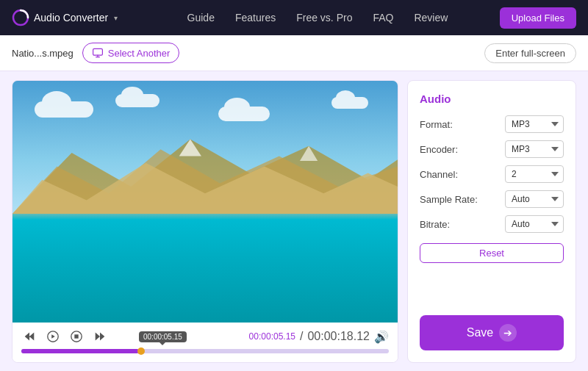 Image resolution: width=588 pixels, height=371 pixels. I want to click on file-toolbar: Natio...s.mpeg Select Another Enter full…, so click(294, 53).